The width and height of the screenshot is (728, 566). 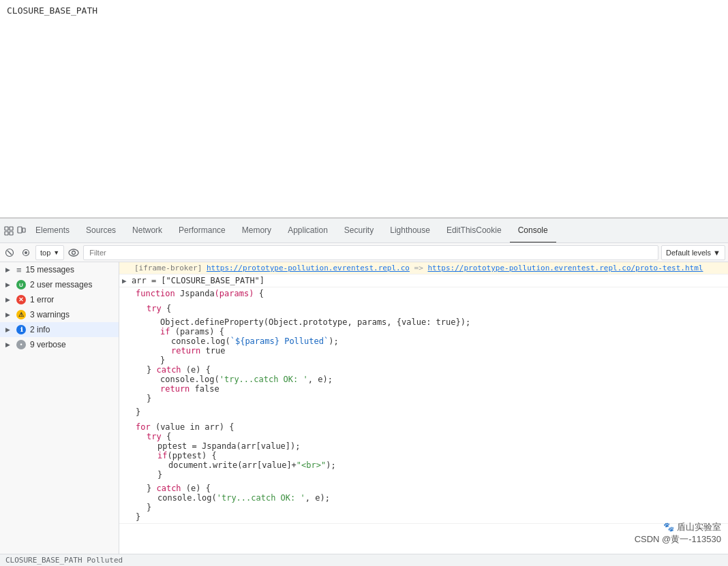 What do you see at coordinates (429, 498) in the screenshot?
I see `code-console-log-3: console.log('try...catch OK: ', e);` at bounding box center [429, 498].